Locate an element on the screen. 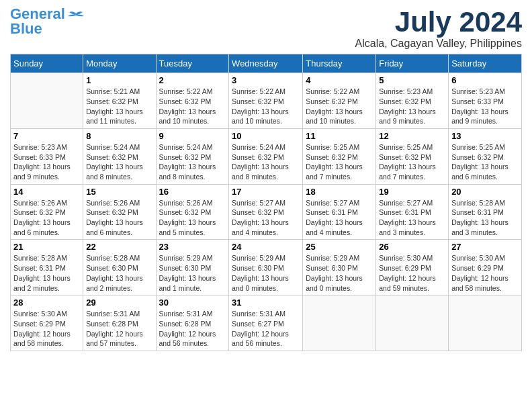 The image size is (532, 411). week-row-3: 14Sunrise: 5:26 AM Sunset: 6:32 PM Dayli… is located at coordinates (266, 212).